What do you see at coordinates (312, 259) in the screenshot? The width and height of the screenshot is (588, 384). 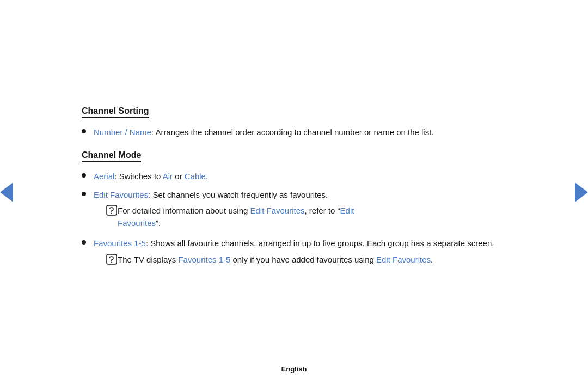 I see `favourites-15-note-text: The TV displays Favourites 1-5 only if y…` at bounding box center [312, 259].